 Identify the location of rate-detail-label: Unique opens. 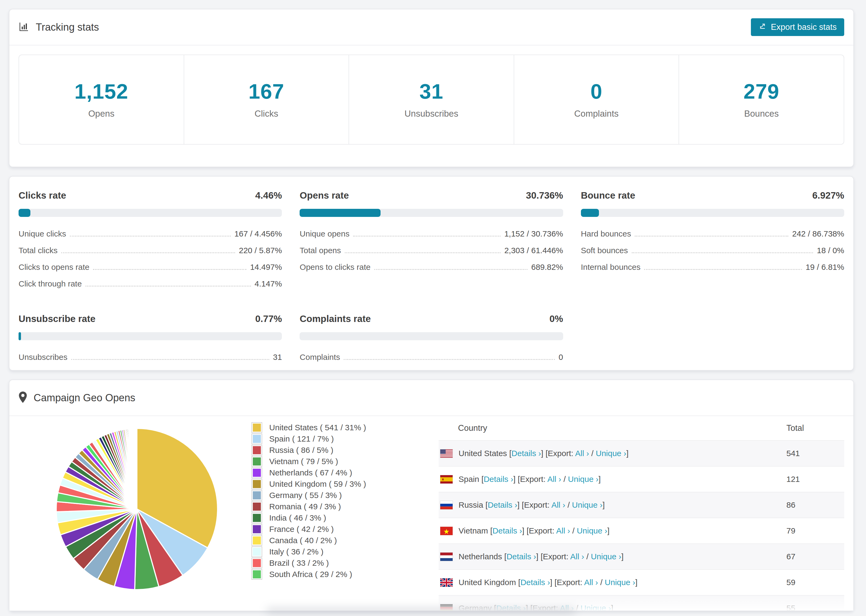
(324, 234).